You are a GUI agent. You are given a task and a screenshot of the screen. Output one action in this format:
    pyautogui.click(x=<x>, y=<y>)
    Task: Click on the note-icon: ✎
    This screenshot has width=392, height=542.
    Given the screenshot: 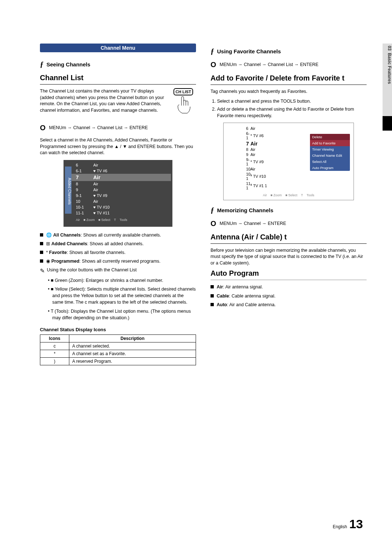 What is the action you would take?
    pyautogui.click(x=42, y=271)
    